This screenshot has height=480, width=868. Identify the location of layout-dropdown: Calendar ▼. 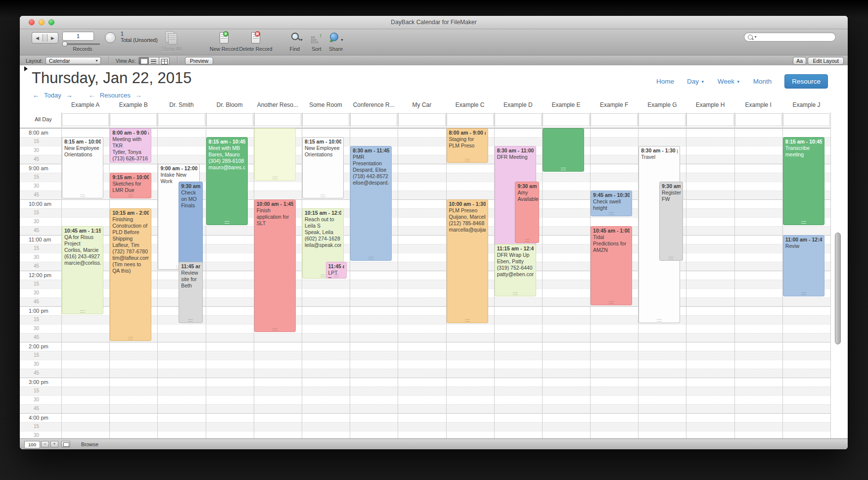
(73, 60).